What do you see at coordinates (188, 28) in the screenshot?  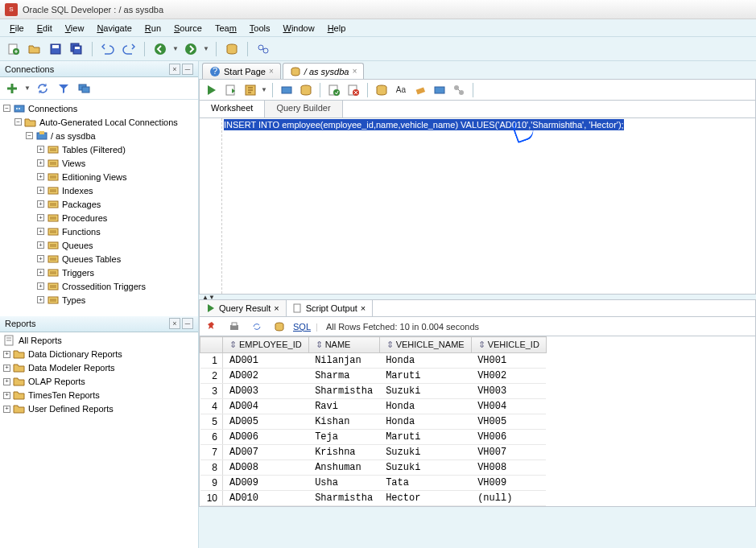 I see `menu-source: Source` at bounding box center [188, 28].